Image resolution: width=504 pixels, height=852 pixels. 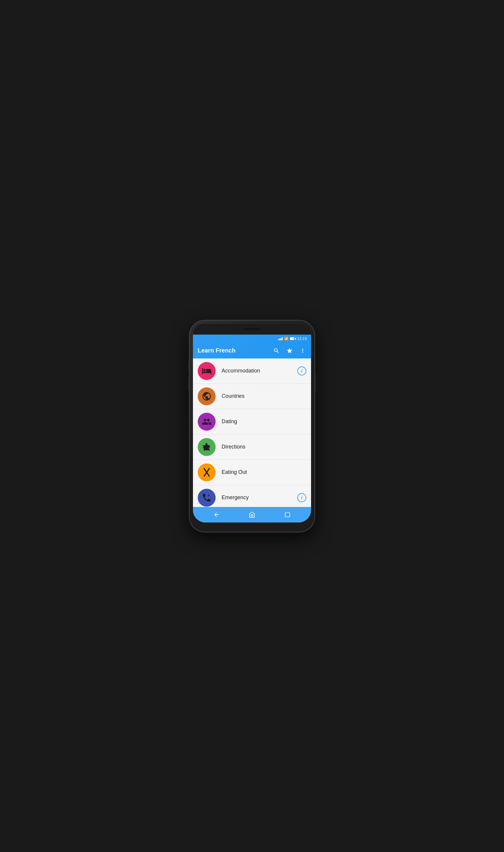 I want to click on phone-device: 📶 12:19 Learn French, so click(x=252, y=426).